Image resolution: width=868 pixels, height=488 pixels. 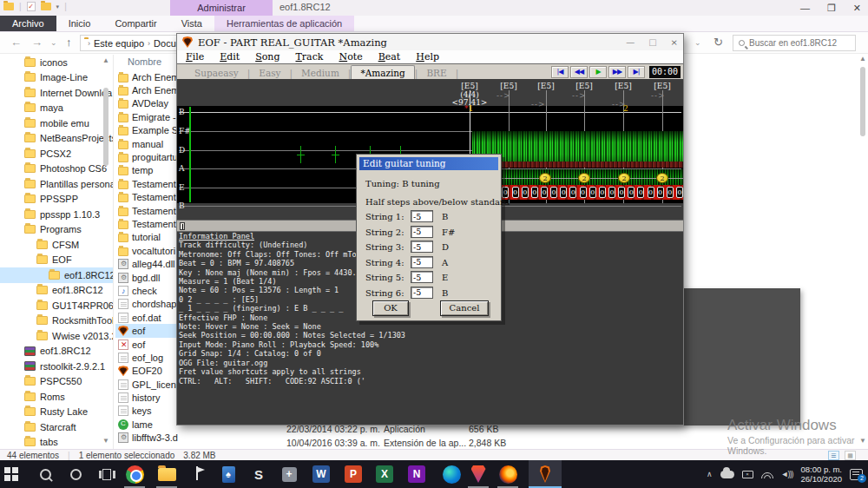 What do you see at coordinates (56, 184) in the screenshot?
I see `tree-item-plantillas-persona: Plantillas persona` at bounding box center [56, 184].